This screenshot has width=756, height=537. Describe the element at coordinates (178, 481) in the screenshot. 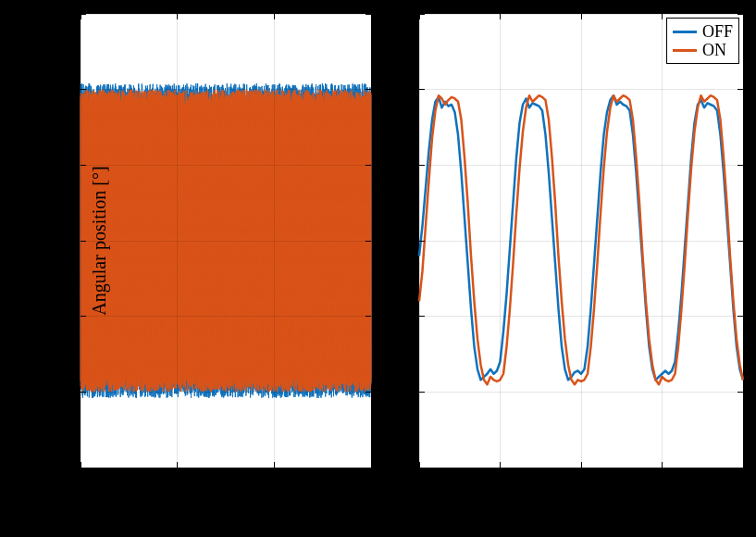

I see `x-tick-label: 20` at that location.